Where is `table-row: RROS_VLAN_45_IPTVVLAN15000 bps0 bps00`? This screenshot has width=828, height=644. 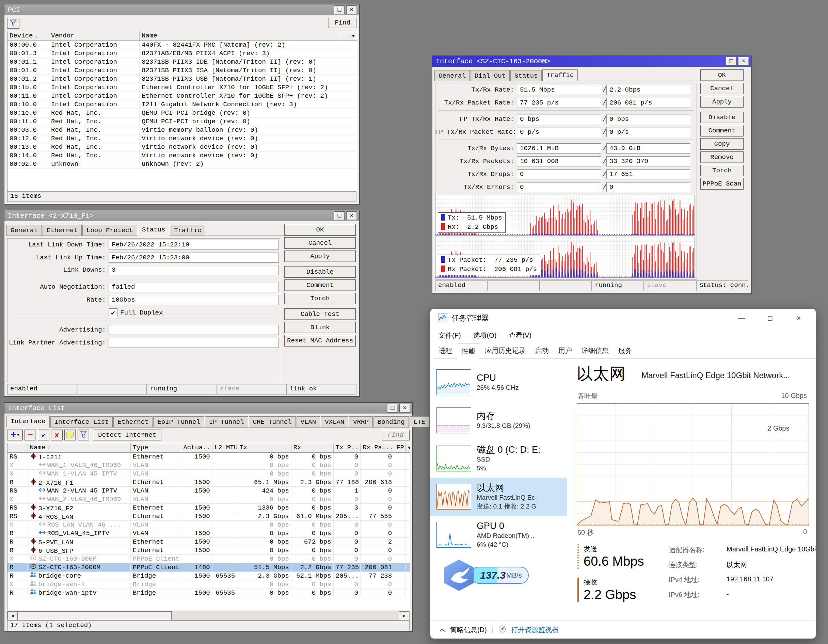
table-row: RROS_VLAN_45_IPTVVLAN15000 bps0 bps00 is located at coordinates (209, 534).